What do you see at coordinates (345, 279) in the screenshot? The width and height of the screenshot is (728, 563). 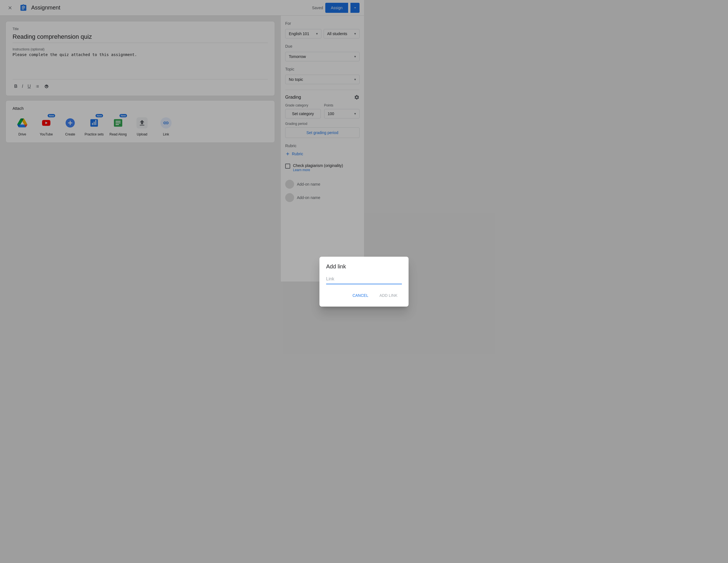 I see `link-input` at bounding box center [345, 279].